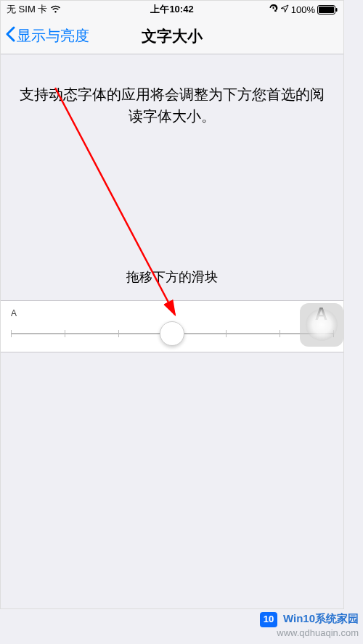 The width and height of the screenshot is (363, 644). I want to click on small-a-label: A, so click(14, 313).